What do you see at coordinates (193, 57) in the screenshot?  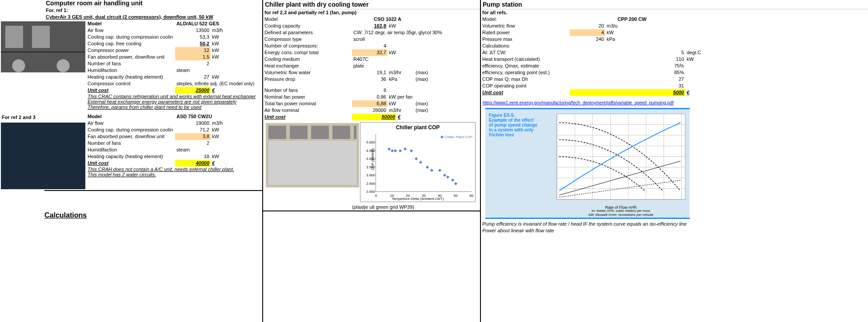 I see `param-value: 1,5` at bounding box center [193, 57].